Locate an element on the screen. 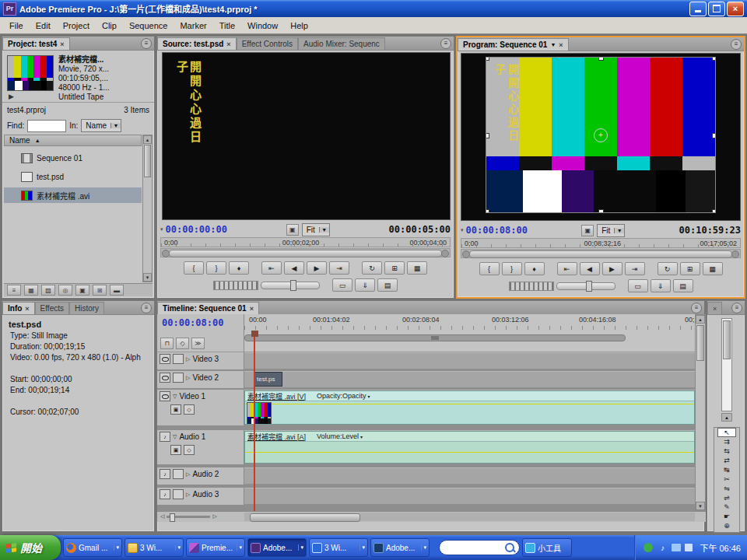 This screenshot has height=560, width=747. play-button: ▶ is located at coordinates (612, 269).